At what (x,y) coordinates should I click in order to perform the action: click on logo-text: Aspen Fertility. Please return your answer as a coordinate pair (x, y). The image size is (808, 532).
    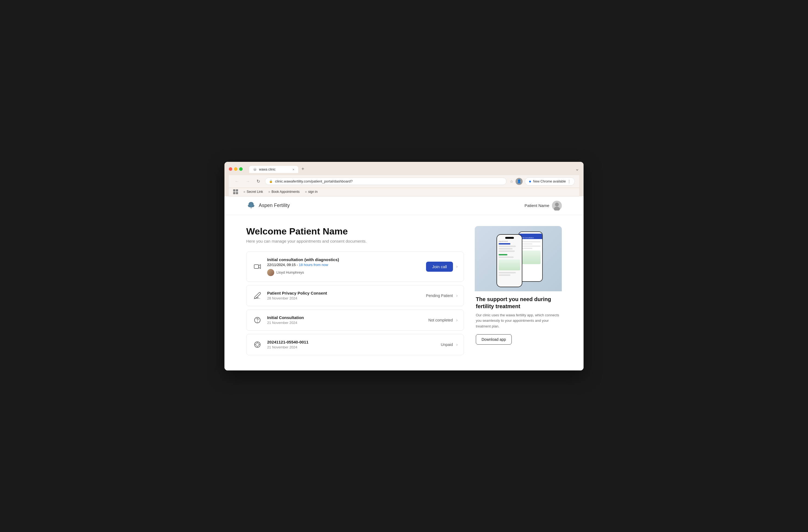
    Looking at the image, I should click on (274, 206).